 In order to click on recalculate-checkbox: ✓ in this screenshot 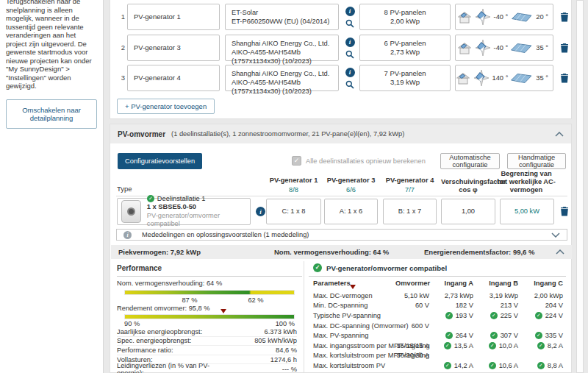, I will do `click(297, 160)`.